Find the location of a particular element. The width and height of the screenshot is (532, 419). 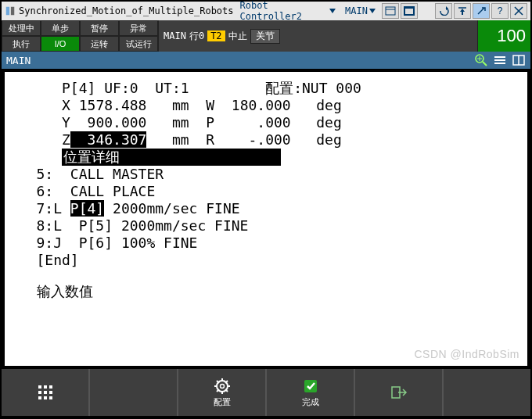

title-tools: ? is located at coordinates (455, 11).